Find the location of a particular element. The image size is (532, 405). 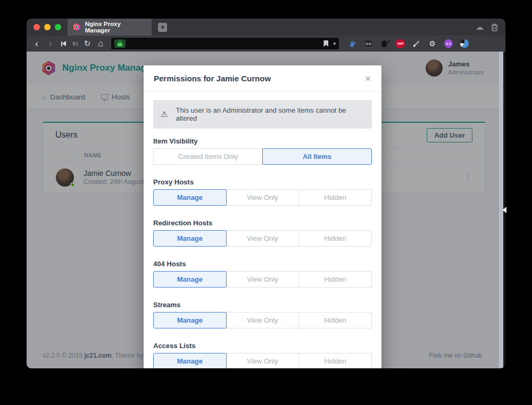

close-icon: × is located at coordinates (368, 79).